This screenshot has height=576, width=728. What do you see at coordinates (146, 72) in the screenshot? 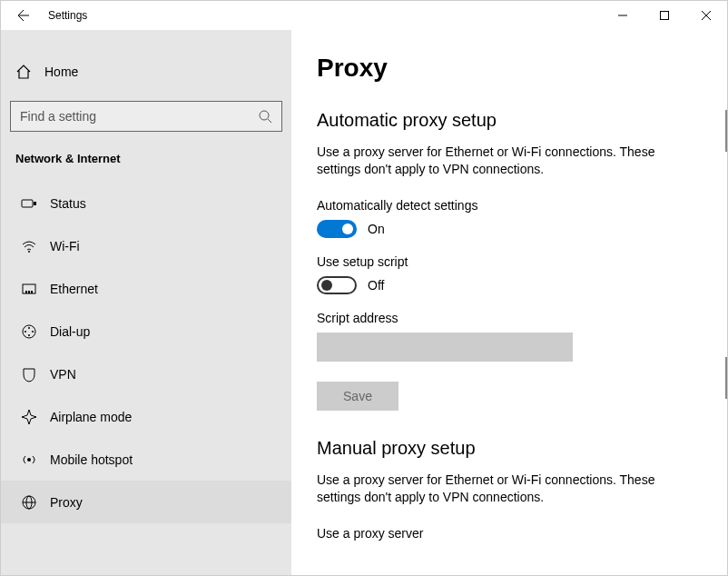
I see `home-button: Home` at bounding box center [146, 72].